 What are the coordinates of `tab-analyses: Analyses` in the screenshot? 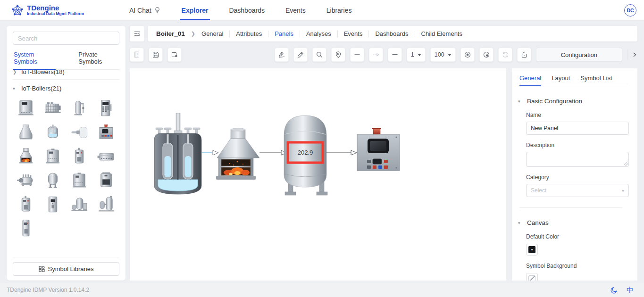 It's located at (319, 34).